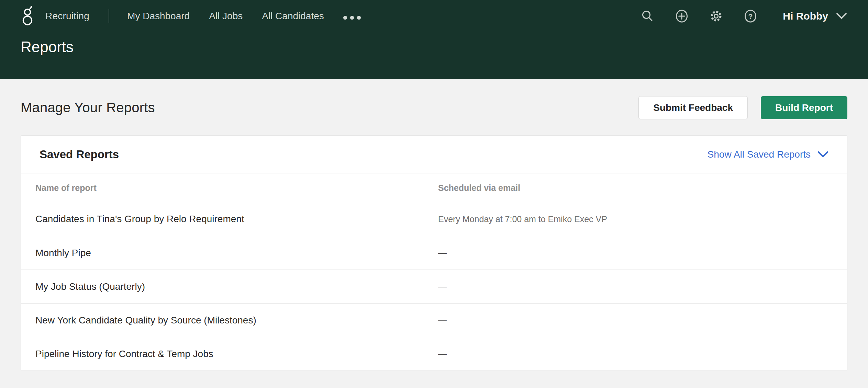 Image resolution: width=868 pixels, height=388 pixels. What do you see at coordinates (647, 16) in the screenshot?
I see `search-icon` at bounding box center [647, 16].